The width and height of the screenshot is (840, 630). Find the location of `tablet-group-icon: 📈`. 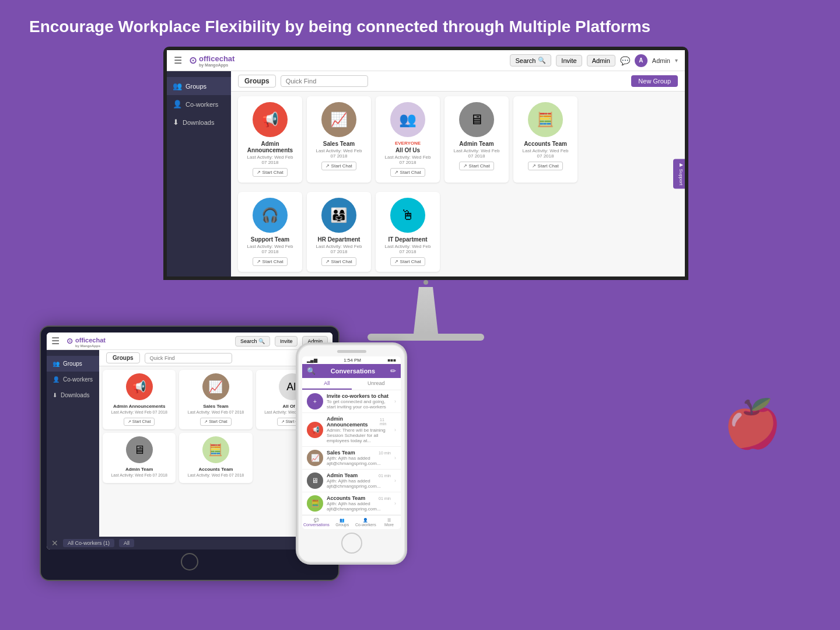

tablet-group-icon: 📈 is located at coordinates (216, 387).